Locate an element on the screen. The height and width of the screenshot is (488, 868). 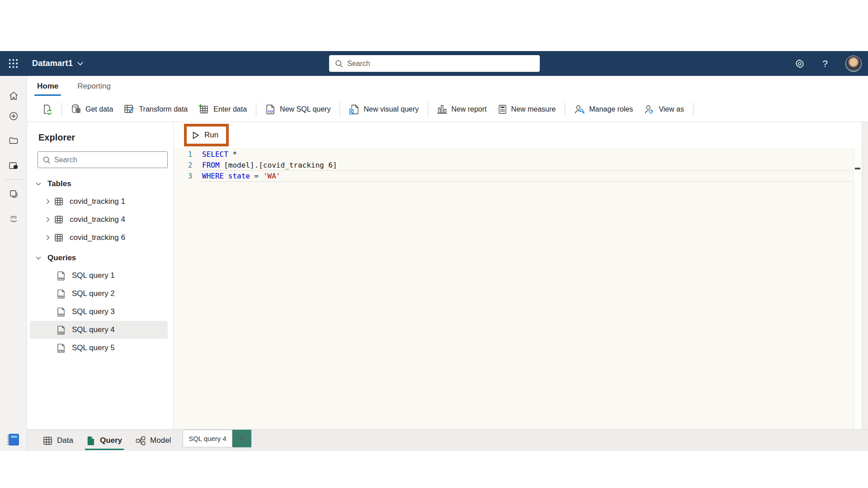
refresh-button is located at coordinates (47, 109).